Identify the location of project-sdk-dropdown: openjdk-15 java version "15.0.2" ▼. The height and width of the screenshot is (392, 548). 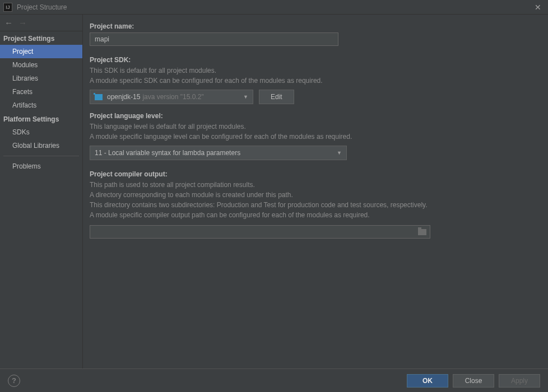
(171, 97).